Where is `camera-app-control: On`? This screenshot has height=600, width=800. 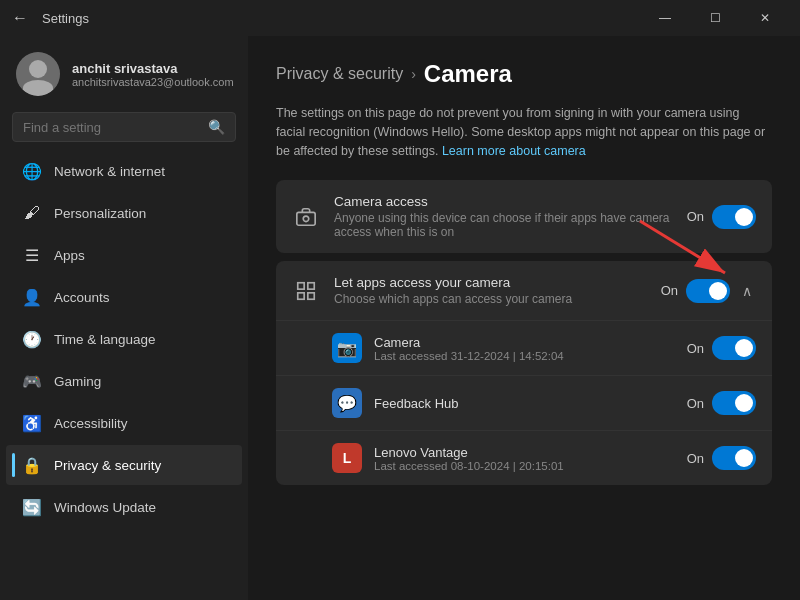 camera-app-control: On is located at coordinates (722, 348).